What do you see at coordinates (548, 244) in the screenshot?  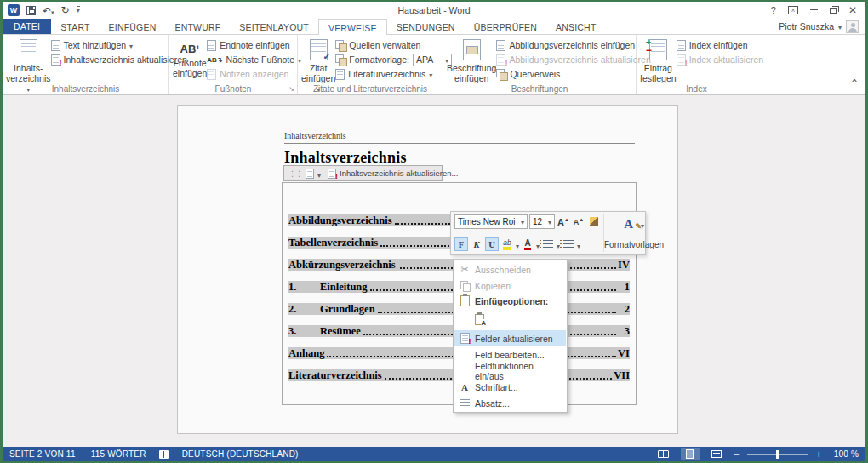 I see `bullet-list-icon` at bounding box center [548, 244].